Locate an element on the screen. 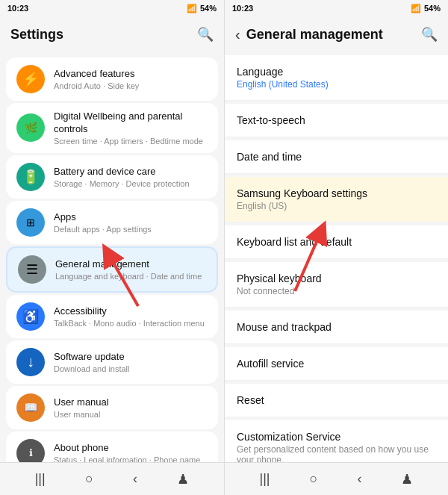 The image size is (448, 495). samsung-keyboard-title: Samsung Keyboard settings is located at coordinates (336, 193).